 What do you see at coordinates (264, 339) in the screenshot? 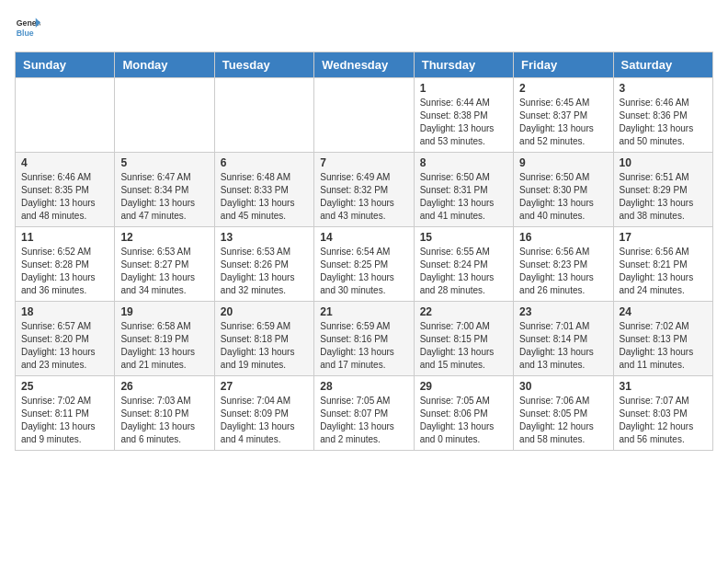
I see `calendar-cell: 20Sunrise: 6:59 AM Sunset: 8:18 PM Dayli…` at bounding box center [264, 339].